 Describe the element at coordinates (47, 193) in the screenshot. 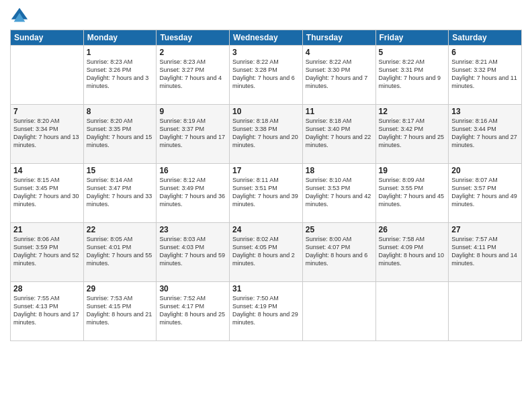

I see `calendar-day-cell: 14Sunrise: 8:15 AMSunset: 3:45 PMDayligh…` at that location.